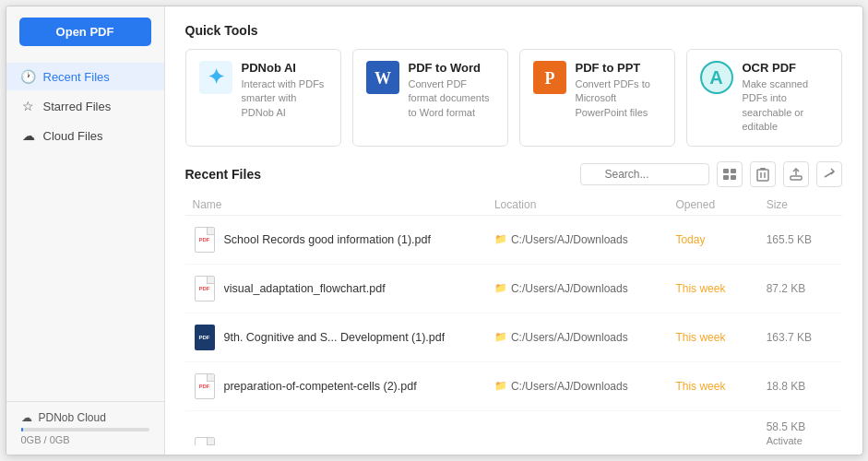  I want to click on table-row: PDF visual_adaptation_flowchart.pdf 📁 C:…, so click(514, 290).